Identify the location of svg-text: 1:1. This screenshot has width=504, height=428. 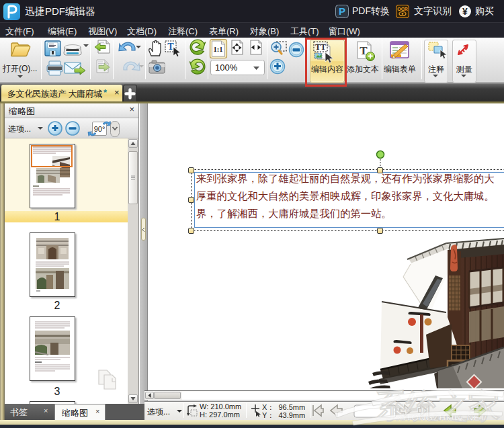
(218, 50).